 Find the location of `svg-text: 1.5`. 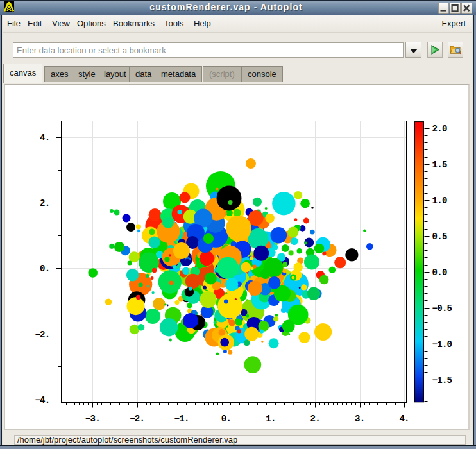

svg-text: 1.5 is located at coordinates (440, 165).